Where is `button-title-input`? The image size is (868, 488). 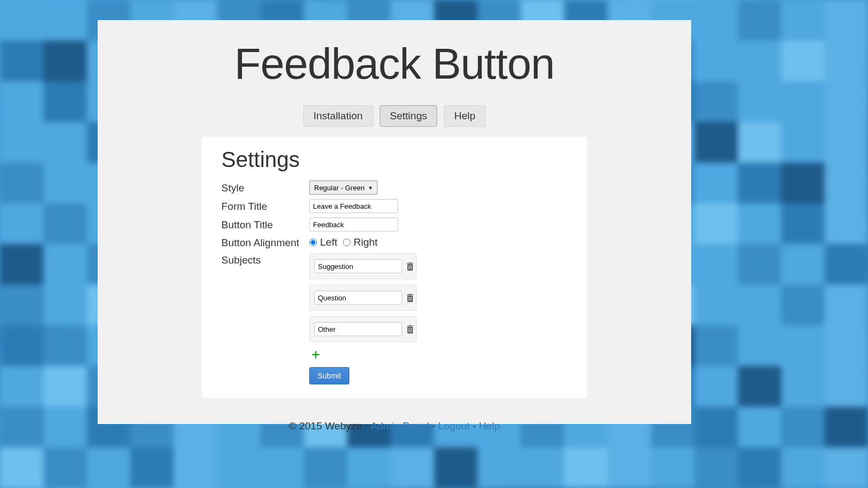 button-title-input is located at coordinates (354, 224).